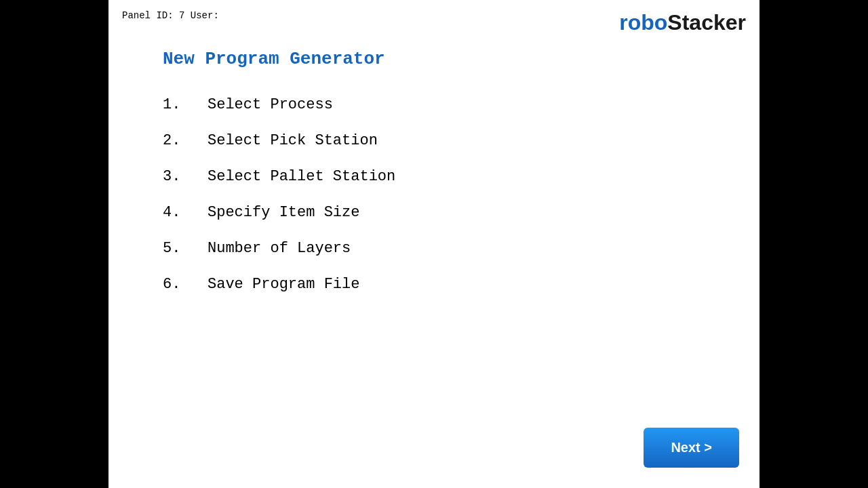 The width and height of the screenshot is (868, 488). Describe the element at coordinates (434, 213) in the screenshot. I see `list-item: 4. Specify Item Size` at that location.